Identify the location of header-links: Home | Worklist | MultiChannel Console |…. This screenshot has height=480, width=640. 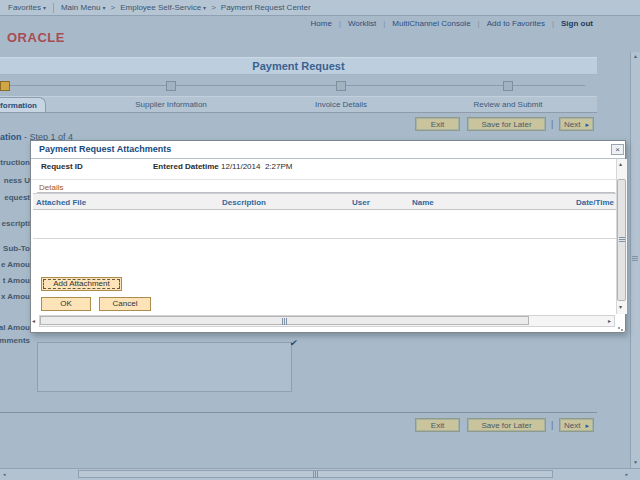
(452, 24).